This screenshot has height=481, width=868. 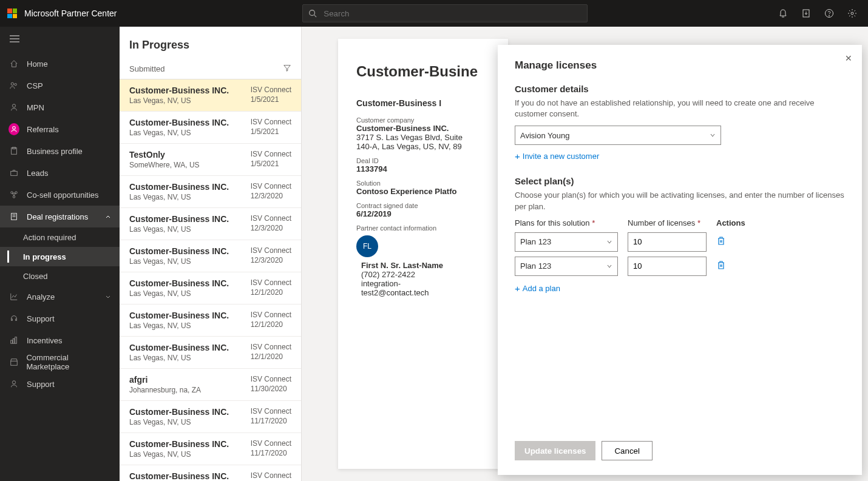 What do you see at coordinates (829, 13) in the screenshot?
I see `help-icon` at bounding box center [829, 13].